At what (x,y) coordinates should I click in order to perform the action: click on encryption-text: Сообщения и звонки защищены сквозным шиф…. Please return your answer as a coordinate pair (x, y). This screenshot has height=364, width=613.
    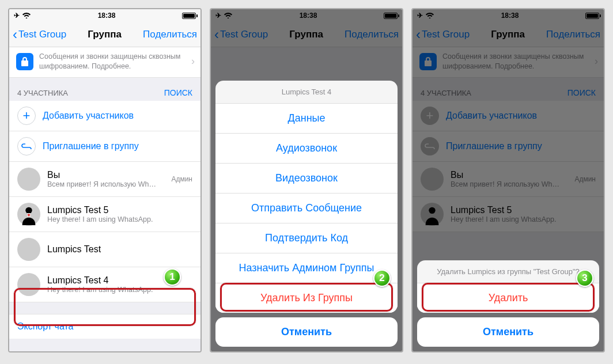
    Looking at the image, I should click on (112, 62).